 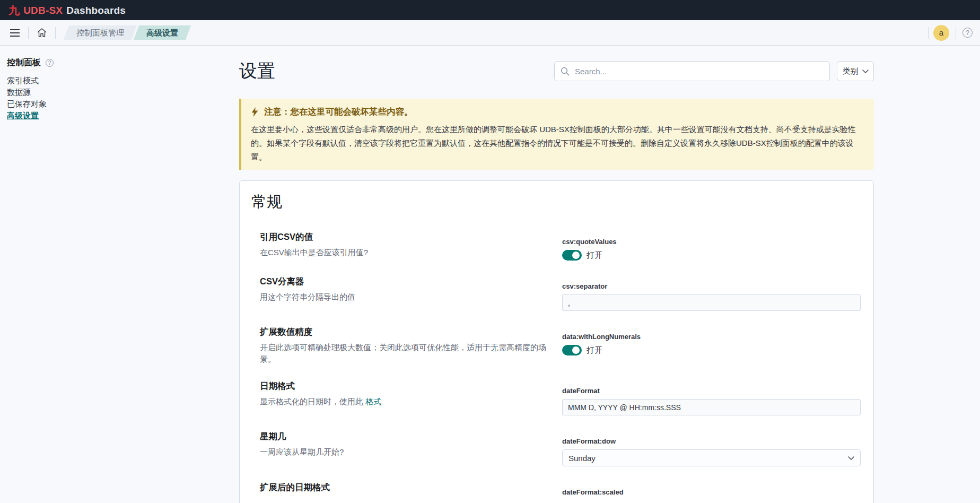 What do you see at coordinates (404, 487) in the screenshot?
I see `setting-title: 扩展后的日期格式` at bounding box center [404, 487].